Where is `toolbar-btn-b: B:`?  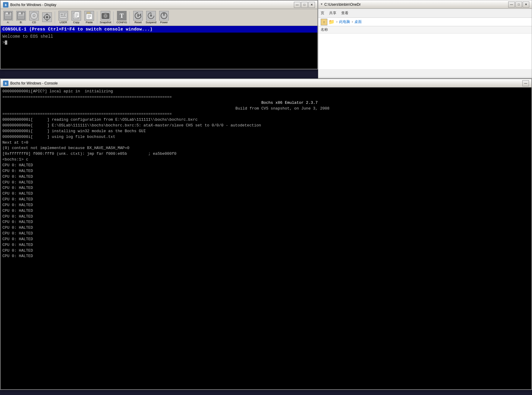
toolbar-btn-b: B: is located at coordinates (21, 18).